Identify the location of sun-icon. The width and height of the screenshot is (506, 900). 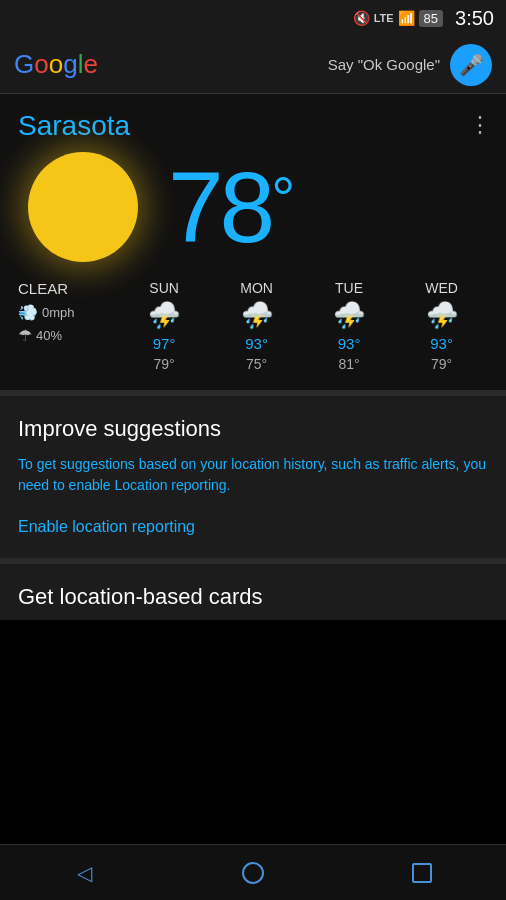
(83, 207).